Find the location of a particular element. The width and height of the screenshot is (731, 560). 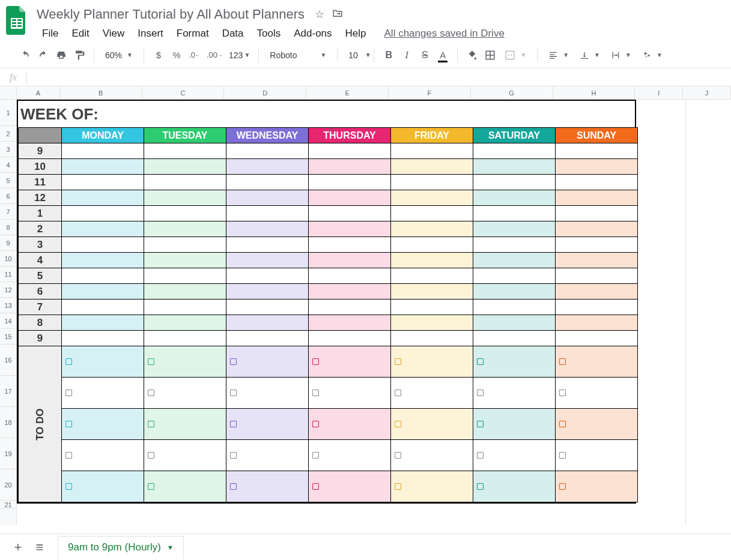

hour-8: 8 is located at coordinates (40, 323).